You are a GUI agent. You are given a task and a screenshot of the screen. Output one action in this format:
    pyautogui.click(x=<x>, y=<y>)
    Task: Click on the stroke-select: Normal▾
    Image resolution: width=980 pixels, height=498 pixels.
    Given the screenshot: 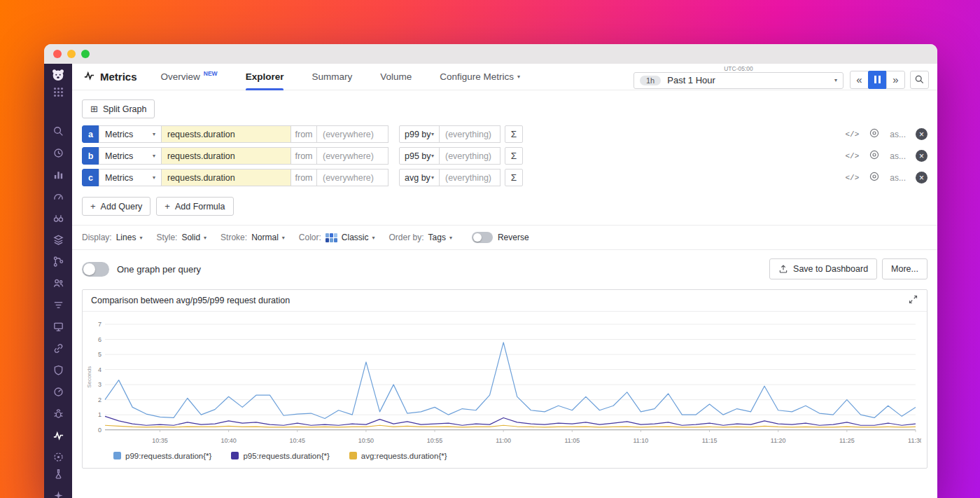 What is the action you would take?
    pyautogui.click(x=268, y=237)
    